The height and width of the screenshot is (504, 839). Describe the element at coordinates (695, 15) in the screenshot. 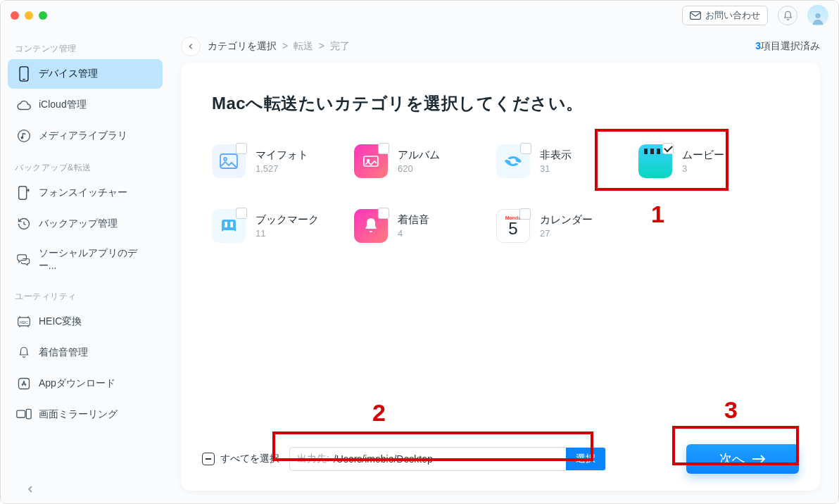

I see `mail-icon` at that location.